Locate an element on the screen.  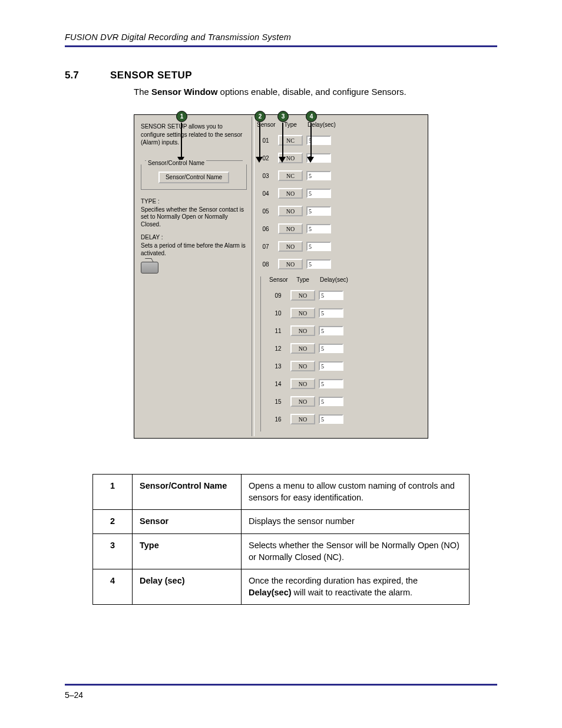
sensor-row: 04NO is located at coordinates (305, 193).